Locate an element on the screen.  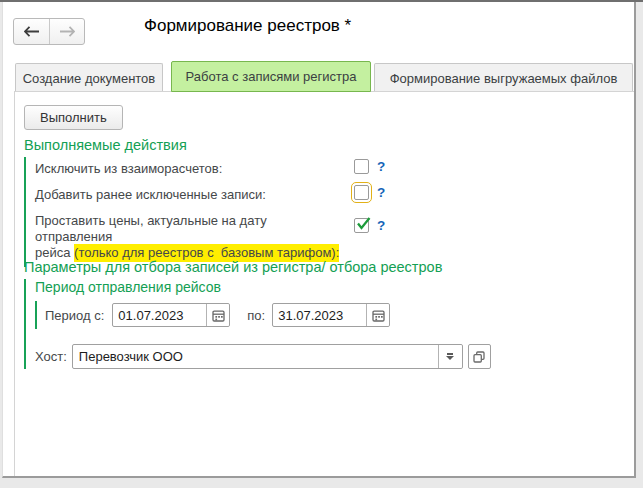
set-prices-label: Проставить цены, актуальные на дату отпр… is located at coordinates (191, 237).